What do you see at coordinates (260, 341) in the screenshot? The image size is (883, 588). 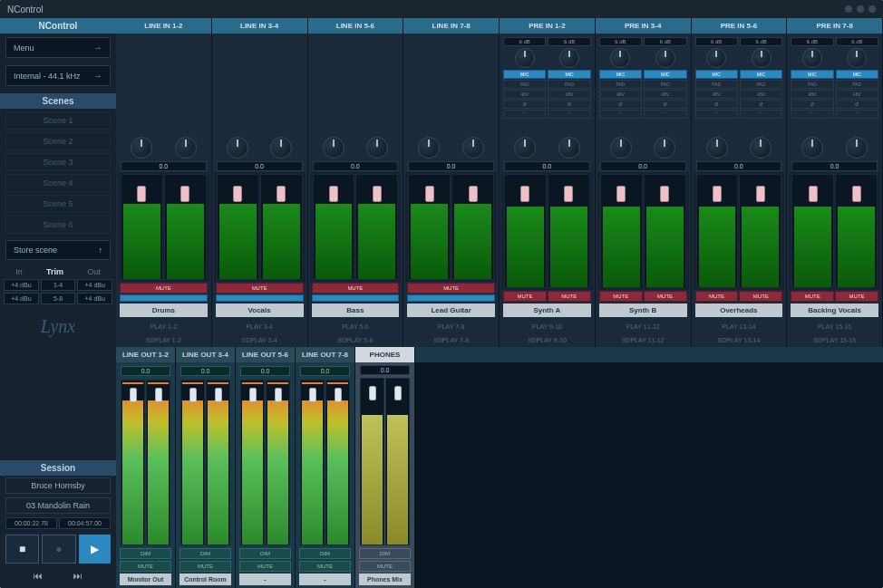 I see `sdplay-tab: SDPLAY 3-4` at bounding box center [260, 341].